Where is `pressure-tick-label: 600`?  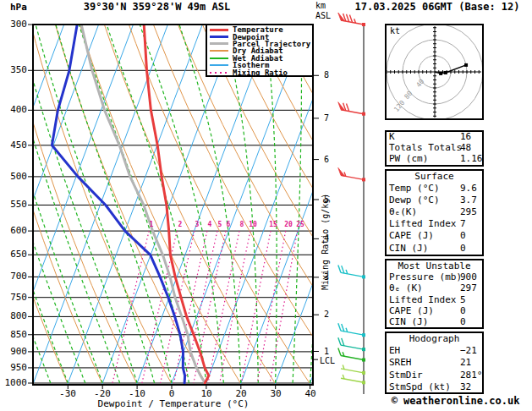 pressure-tick-label: 600 is located at coordinates (15, 231).